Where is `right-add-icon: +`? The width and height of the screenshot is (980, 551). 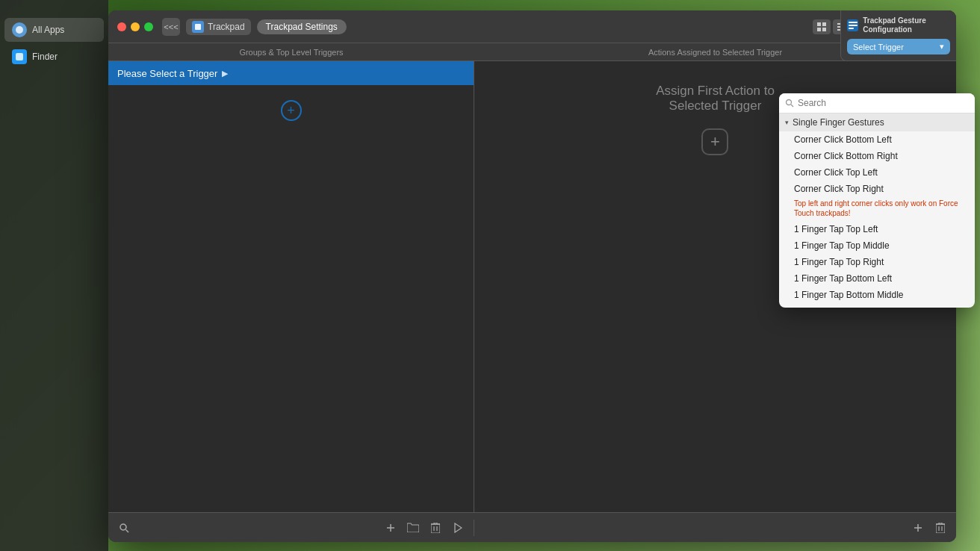 right-add-icon: + is located at coordinates (716, 142).